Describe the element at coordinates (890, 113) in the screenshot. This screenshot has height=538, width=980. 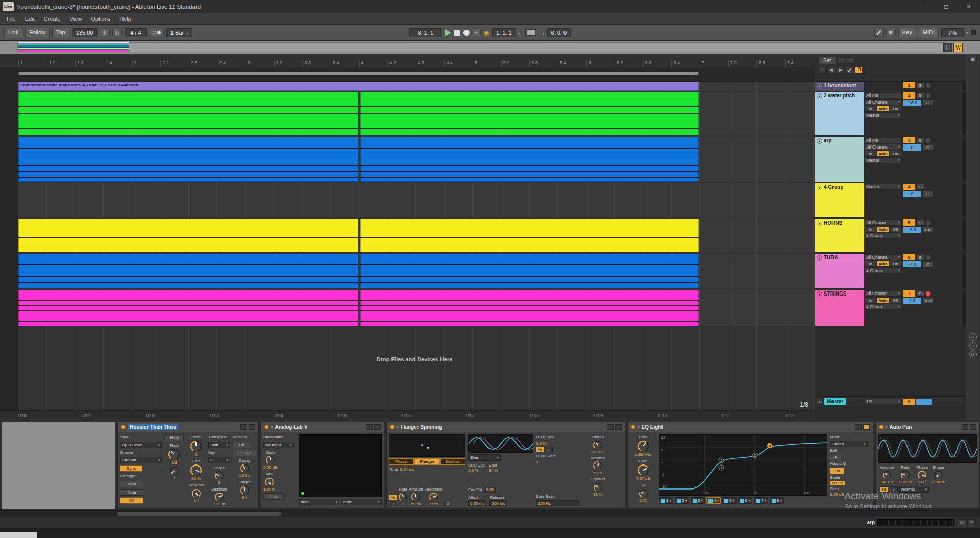
I see `track-header-water-pitch: ▾ 2 water pitch All Ins All Channe InAut…` at that location.